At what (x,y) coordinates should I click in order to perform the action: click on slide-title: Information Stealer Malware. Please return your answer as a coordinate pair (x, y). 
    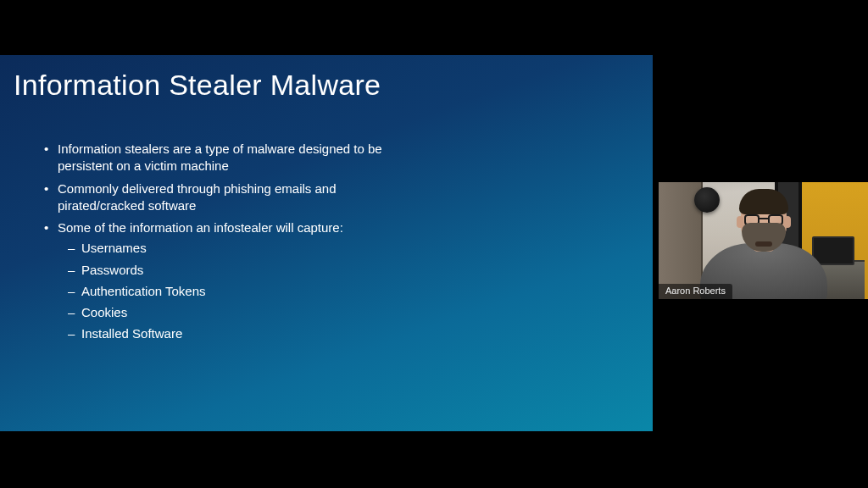
    Looking at the image, I should click on (323, 85).